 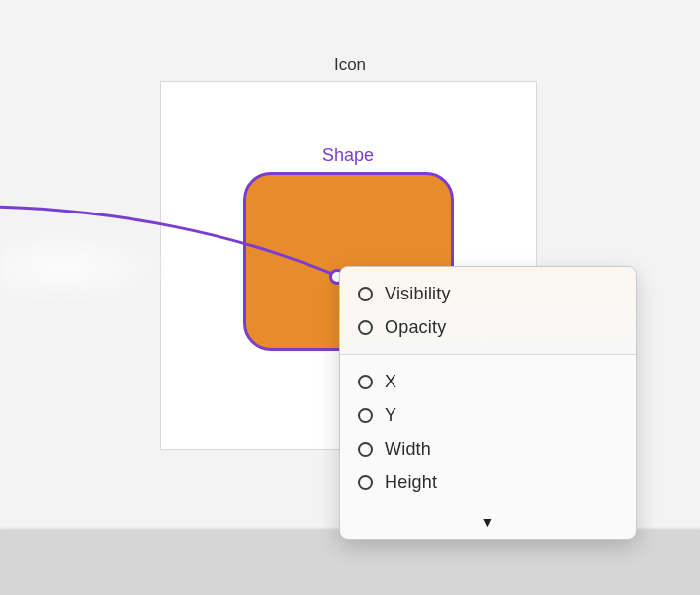 What do you see at coordinates (488, 294) in the screenshot?
I see `property-row-visibility: Visibility` at bounding box center [488, 294].